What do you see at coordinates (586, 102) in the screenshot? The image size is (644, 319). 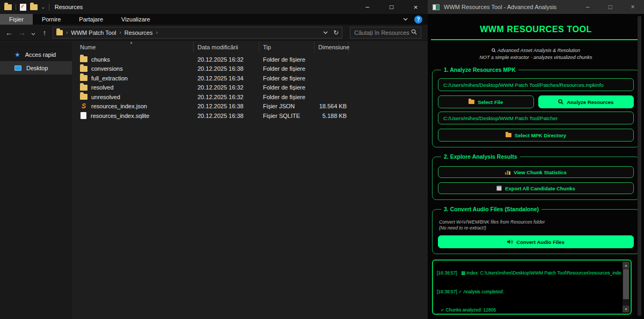 I see `analyze-resources-button: Analyze Resources` at bounding box center [586, 102].